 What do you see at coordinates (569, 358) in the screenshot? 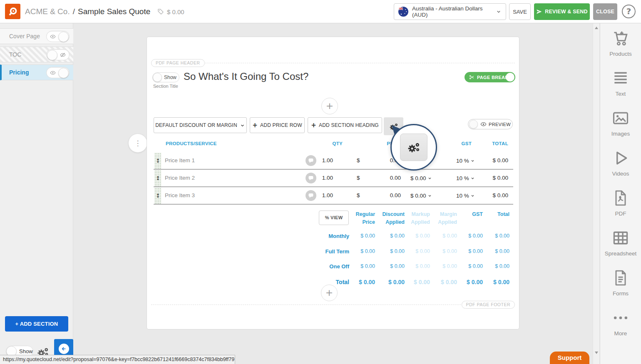
I see `support-button: Support` at bounding box center [569, 358].